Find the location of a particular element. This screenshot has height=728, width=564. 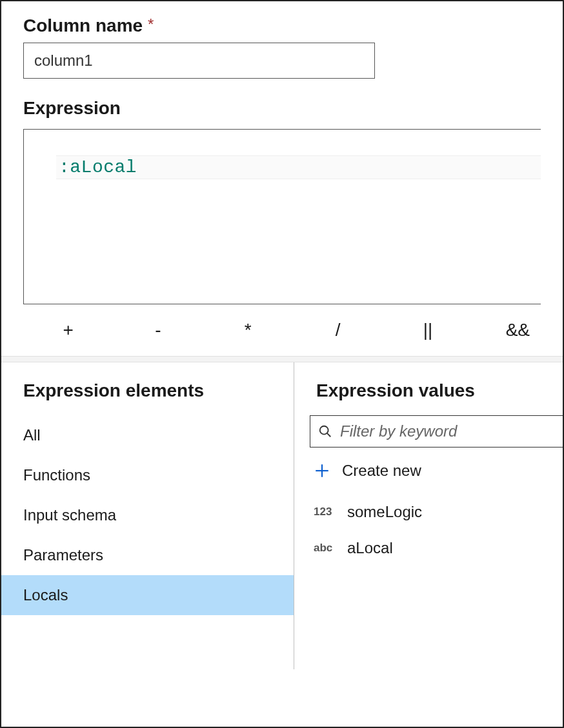

elements-item-input-schema: Input schema is located at coordinates (147, 515).